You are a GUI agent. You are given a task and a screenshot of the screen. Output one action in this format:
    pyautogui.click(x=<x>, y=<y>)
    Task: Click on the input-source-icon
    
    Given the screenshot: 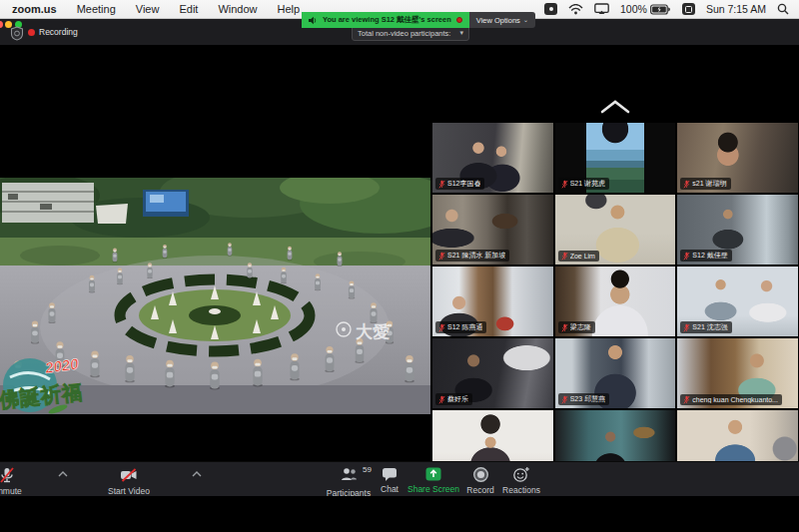 What is the action you would take?
    pyautogui.click(x=689, y=9)
    